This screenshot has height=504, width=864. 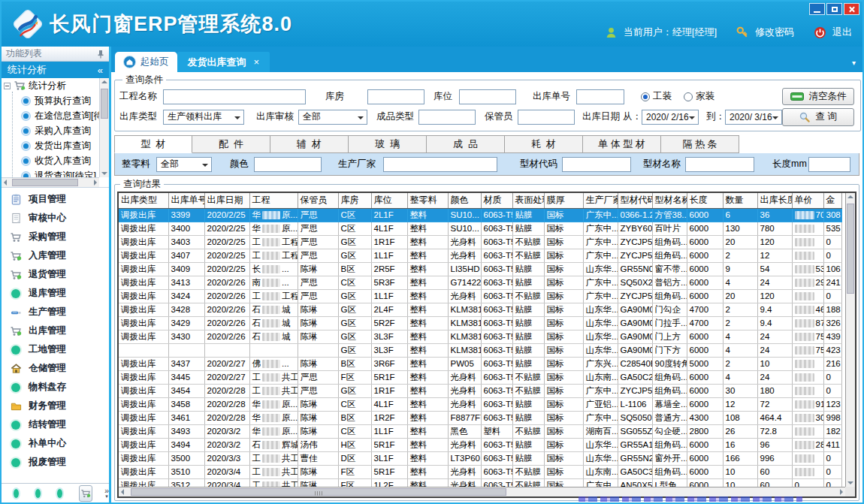 I want to click on radio-option-家装: 家装, so click(x=699, y=96).